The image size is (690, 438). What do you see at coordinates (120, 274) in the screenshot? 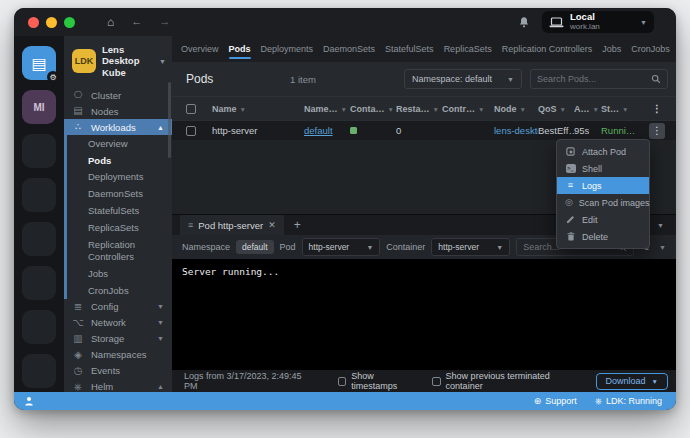
I see `sidebar-item-jobs: Jobs` at bounding box center [120, 274].